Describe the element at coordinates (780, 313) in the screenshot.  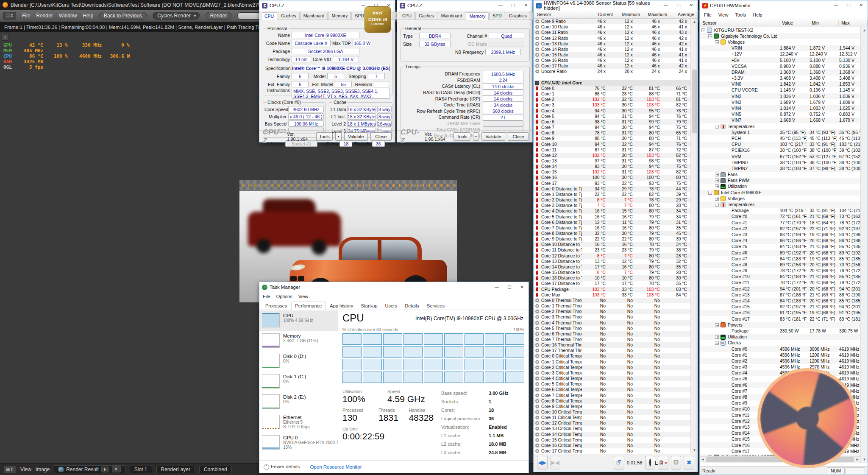
I see `sensor-row: Core #16 91 °C (195 °F) 19 °C (66 °F) 91…` at that location.